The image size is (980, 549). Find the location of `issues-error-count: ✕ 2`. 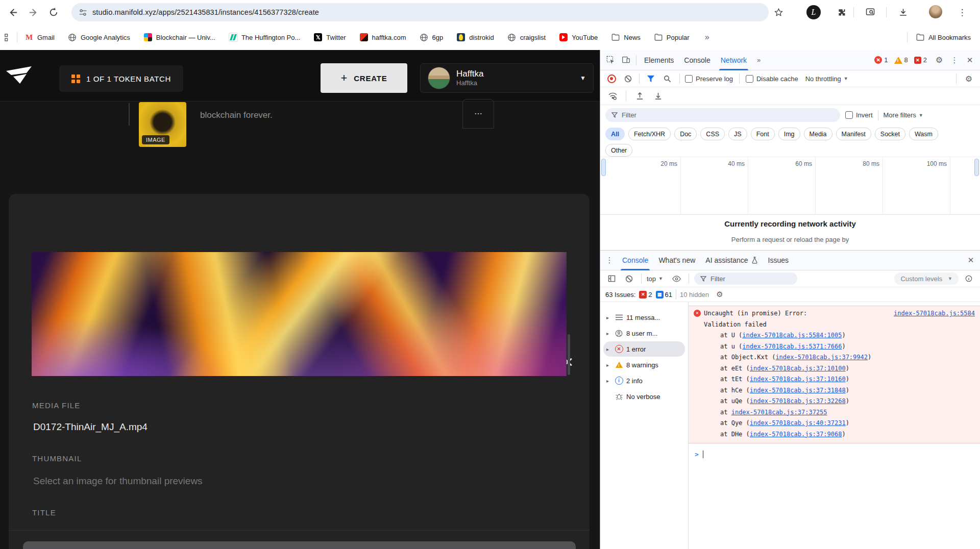

issues-error-count: ✕ 2 is located at coordinates (645, 295).